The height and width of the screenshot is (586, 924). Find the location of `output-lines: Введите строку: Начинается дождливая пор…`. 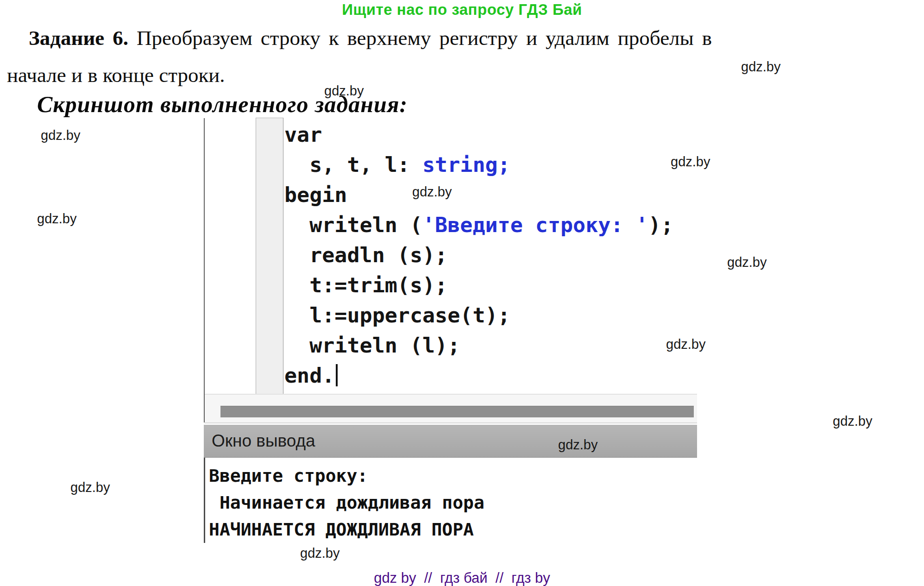

output-lines: Введите строку: Начинается дождливая пор… is located at coordinates (346, 503).